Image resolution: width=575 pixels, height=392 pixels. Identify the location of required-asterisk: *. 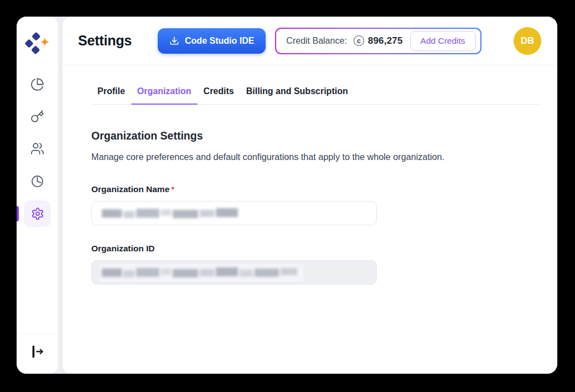
(173, 189).